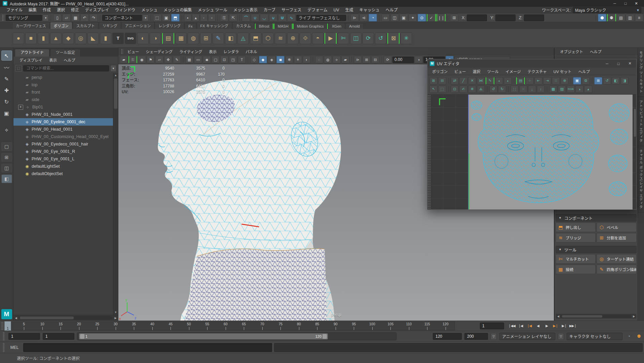 The height and width of the screenshot is (363, 644). Describe the element at coordinates (325, 336) in the screenshot. I see `range-end-handle` at that location.